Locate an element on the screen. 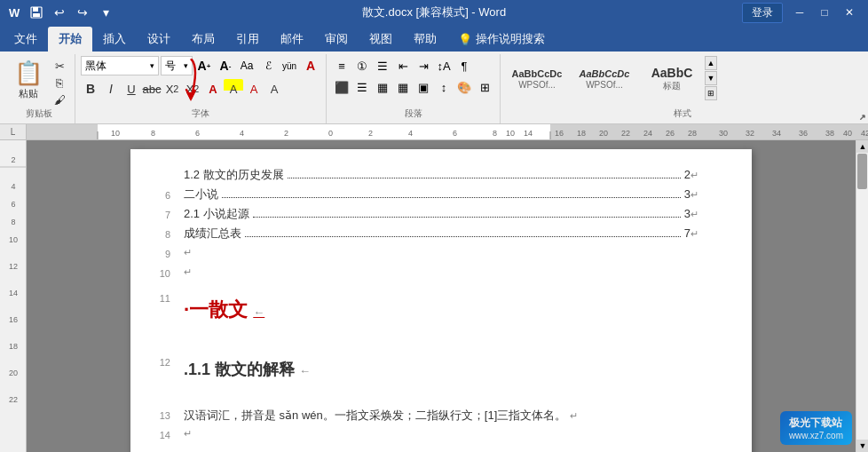 The height and width of the screenshot is (452, 868). copy-button: ⎘ is located at coordinates (59, 83).